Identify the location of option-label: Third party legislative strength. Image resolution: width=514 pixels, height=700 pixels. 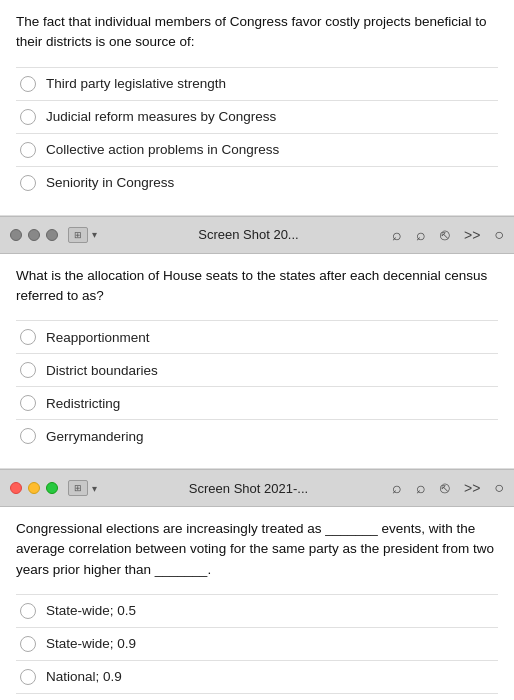
(136, 84).